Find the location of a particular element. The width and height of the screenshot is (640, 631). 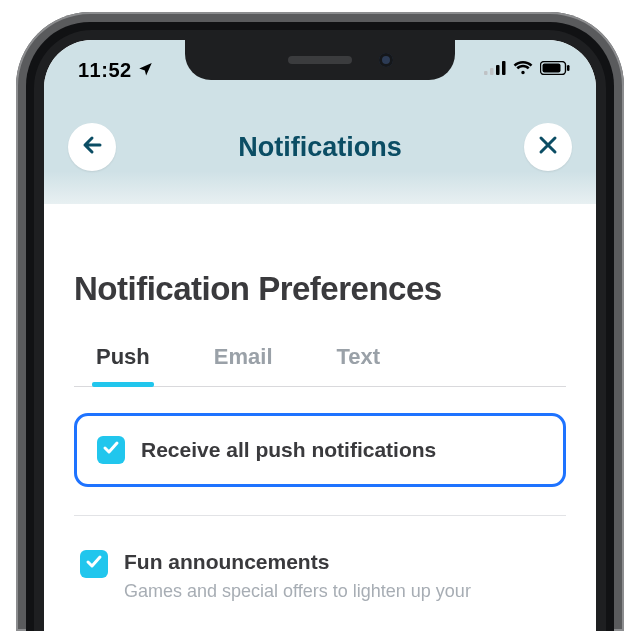

checkbox-fun is located at coordinates (94, 564).